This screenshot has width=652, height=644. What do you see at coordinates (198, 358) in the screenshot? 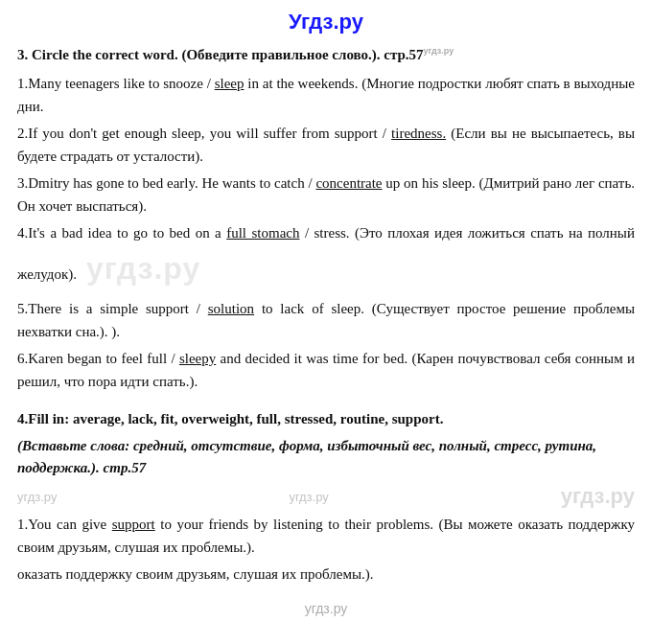
I see `answer-6: sleepy` at bounding box center [198, 358].